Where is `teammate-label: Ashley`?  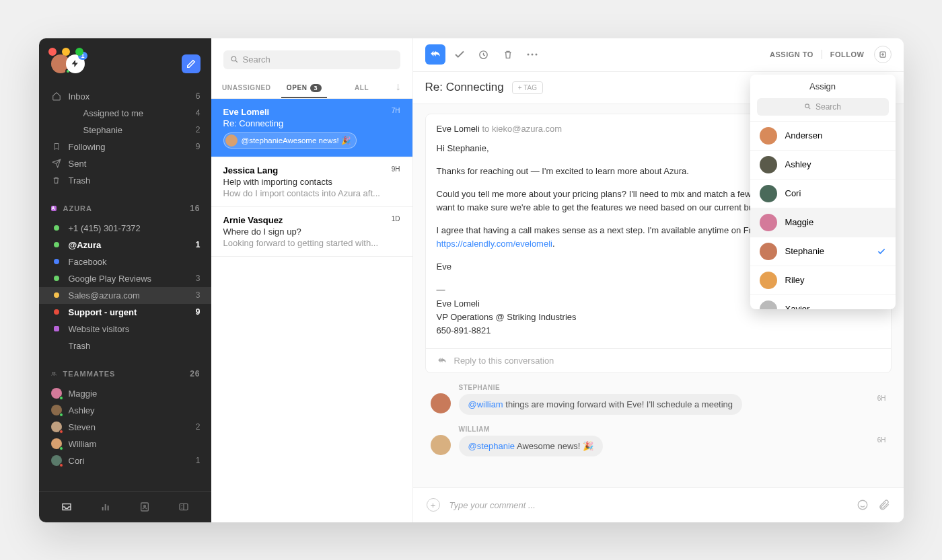
teammate-label: Ashley is located at coordinates (135, 410).